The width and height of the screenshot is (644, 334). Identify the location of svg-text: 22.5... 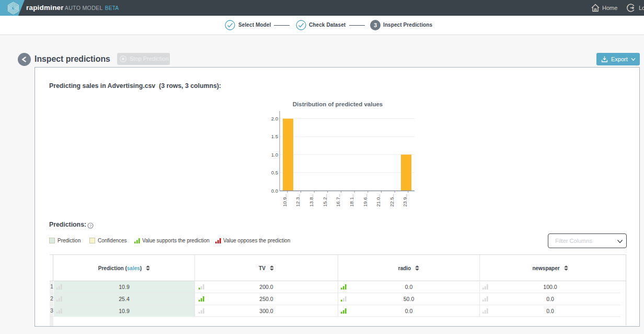
(392, 201).